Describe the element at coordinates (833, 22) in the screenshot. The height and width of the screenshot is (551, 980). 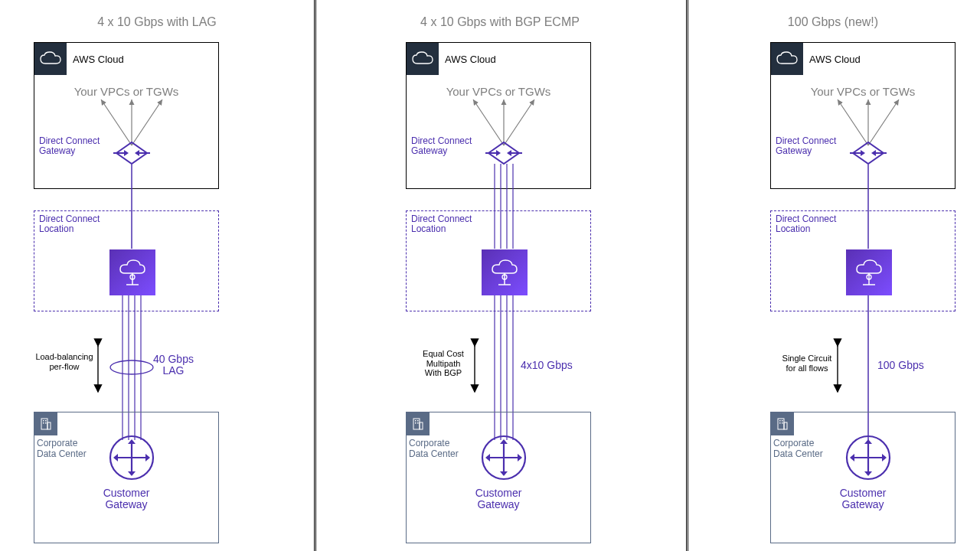
I see `column-title: 100 Gbps (new!)` at that location.